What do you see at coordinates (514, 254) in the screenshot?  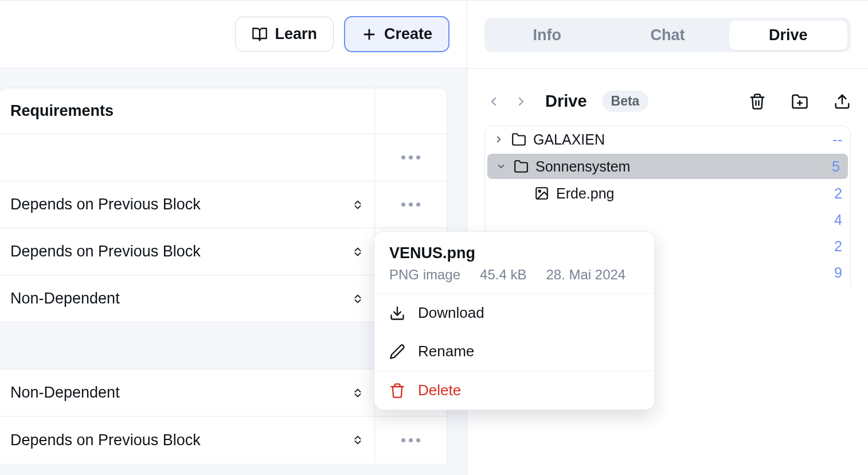 I see `ctx-file-name: VENUS.png` at bounding box center [514, 254].